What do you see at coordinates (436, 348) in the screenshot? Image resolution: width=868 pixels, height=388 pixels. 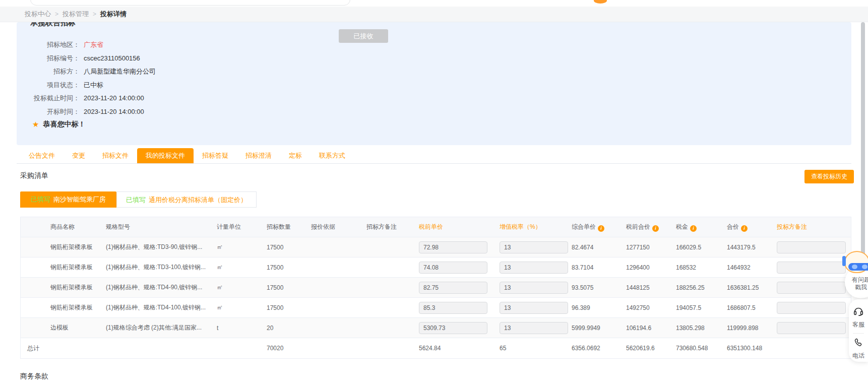 I see `table-total-row: 总计 70020 5624.84 65 6356.0692 5620619.6 …` at bounding box center [436, 348].